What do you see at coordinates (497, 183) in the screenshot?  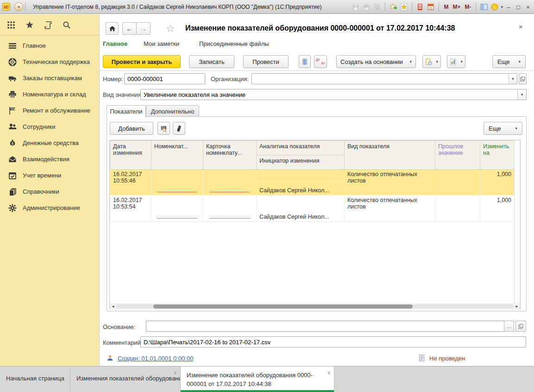 I see `cell-change-to: 1,000` at bounding box center [497, 183].